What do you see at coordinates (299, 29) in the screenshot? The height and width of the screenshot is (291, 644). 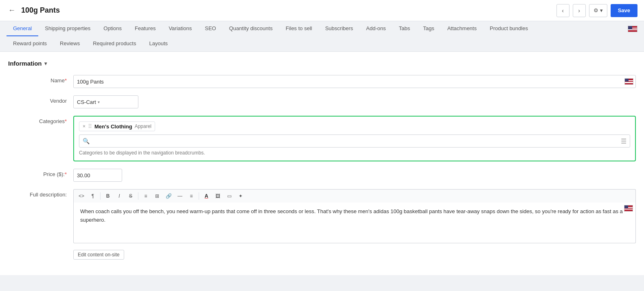 I see `tab-files-to-sell: Files to sell` at bounding box center [299, 29].